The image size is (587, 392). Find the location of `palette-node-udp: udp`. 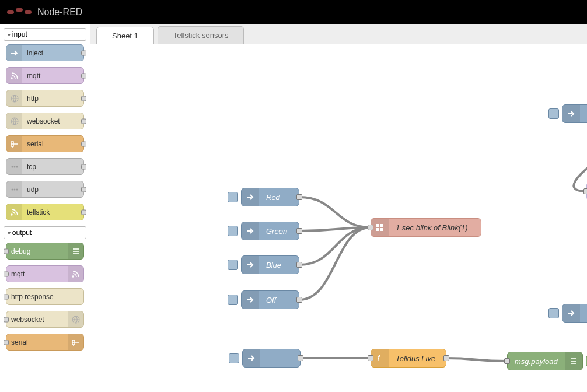

palette-node-udp: udp is located at coordinates (45, 189).